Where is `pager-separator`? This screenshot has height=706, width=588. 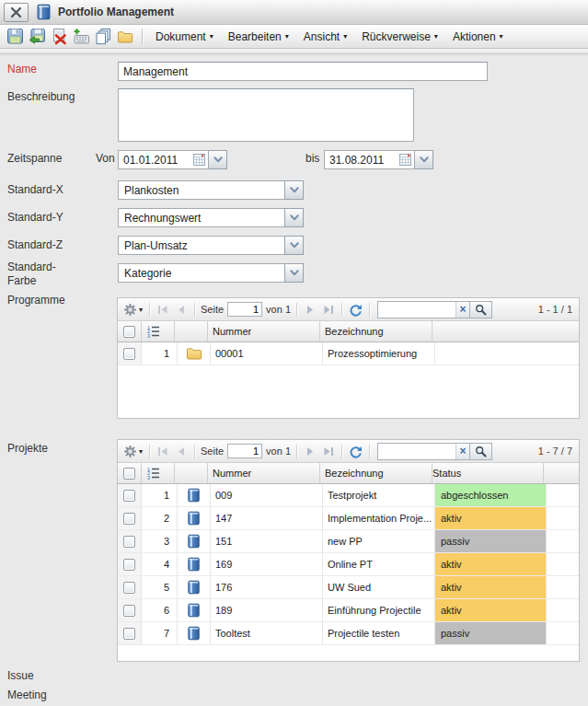
pager-separator is located at coordinates (195, 451).